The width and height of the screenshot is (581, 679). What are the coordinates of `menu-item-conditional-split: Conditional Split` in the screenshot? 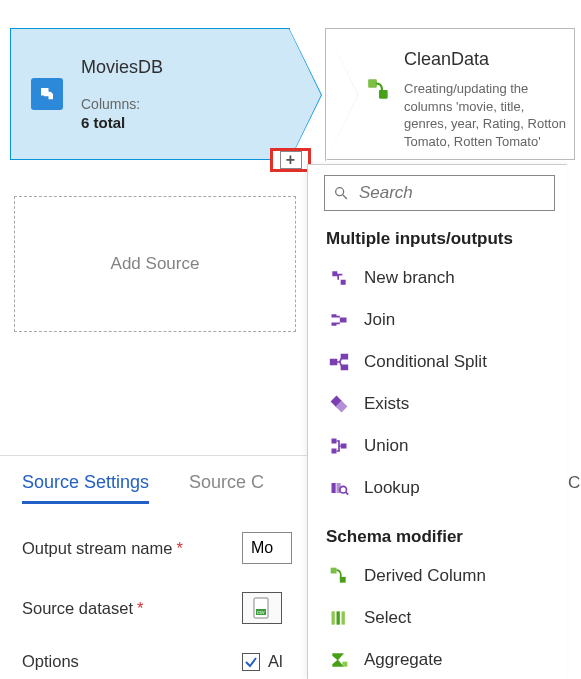 It's located at (440, 362).